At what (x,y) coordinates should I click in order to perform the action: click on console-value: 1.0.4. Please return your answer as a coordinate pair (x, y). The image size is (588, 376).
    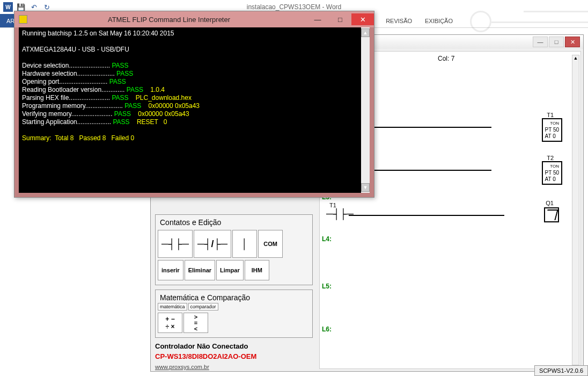
    Looking at the image, I should click on (154, 90).